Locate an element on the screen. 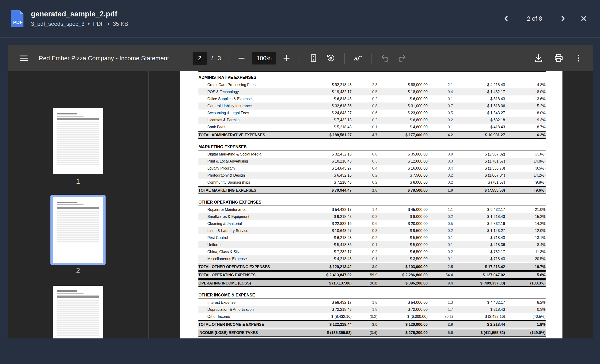 Image resolution: width=600 pixels, height=364 pixels. section-header-row: ADMINISTRATIVE EXPENSES is located at coordinates (372, 77).